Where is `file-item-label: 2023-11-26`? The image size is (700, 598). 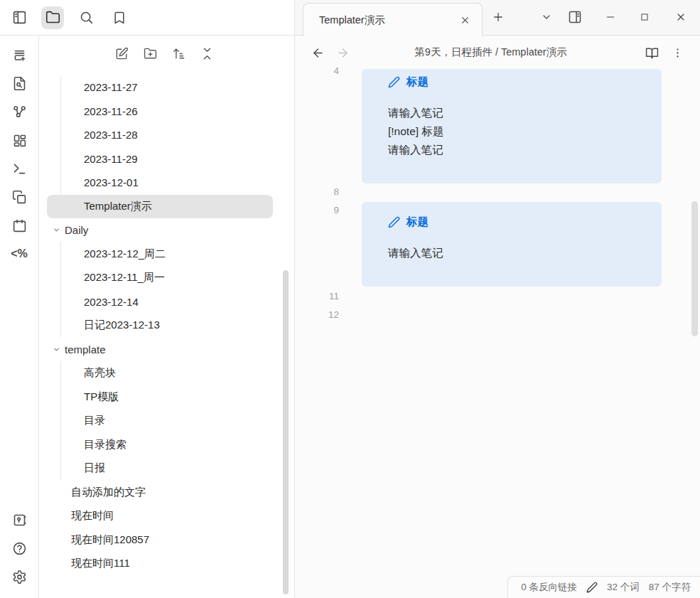
file-item-label: 2023-11-26 is located at coordinates (111, 111).